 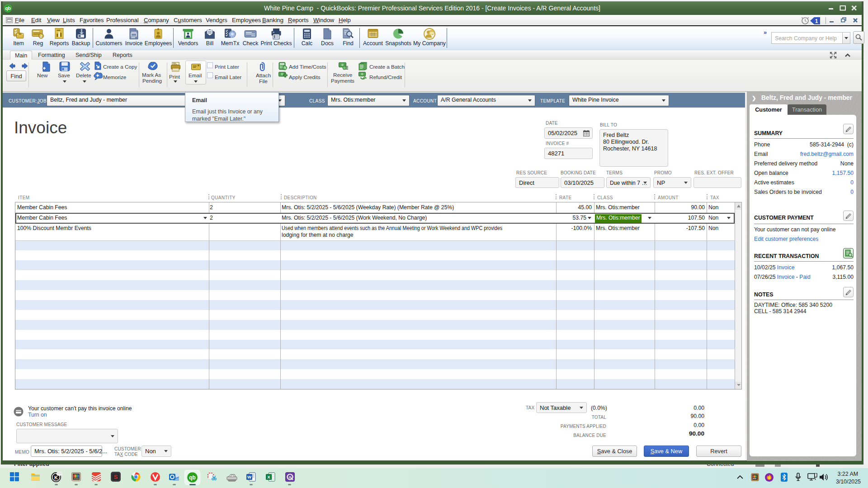 What do you see at coordinates (116, 477) in the screenshot?
I see `svg-text: S` at bounding box center [116, 477].